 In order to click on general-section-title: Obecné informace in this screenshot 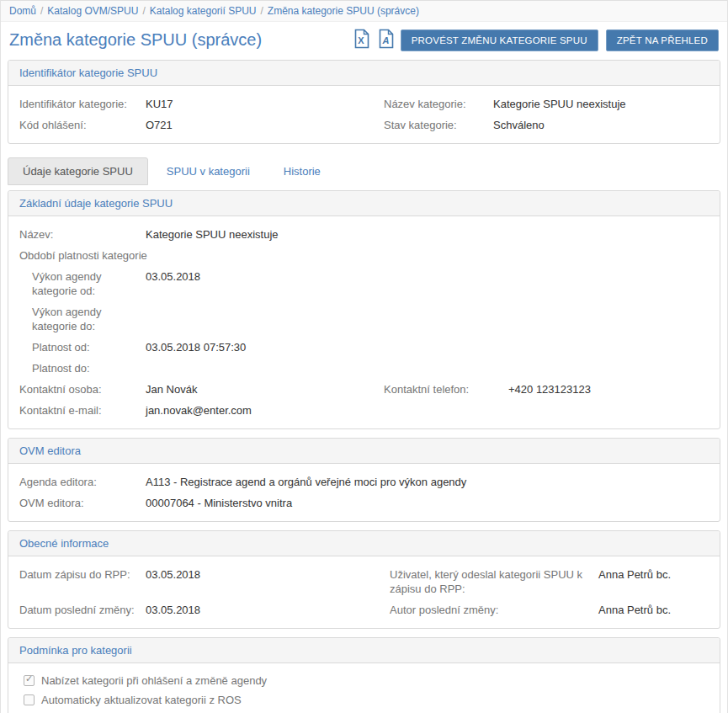, I will do `click(364, 544)`.